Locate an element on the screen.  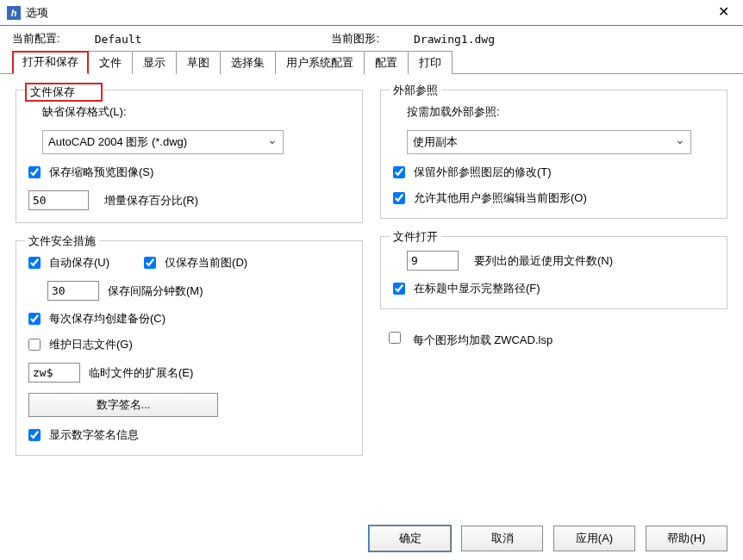
group-title-file-open: 文件打开 is located at coordinates (415, 237).